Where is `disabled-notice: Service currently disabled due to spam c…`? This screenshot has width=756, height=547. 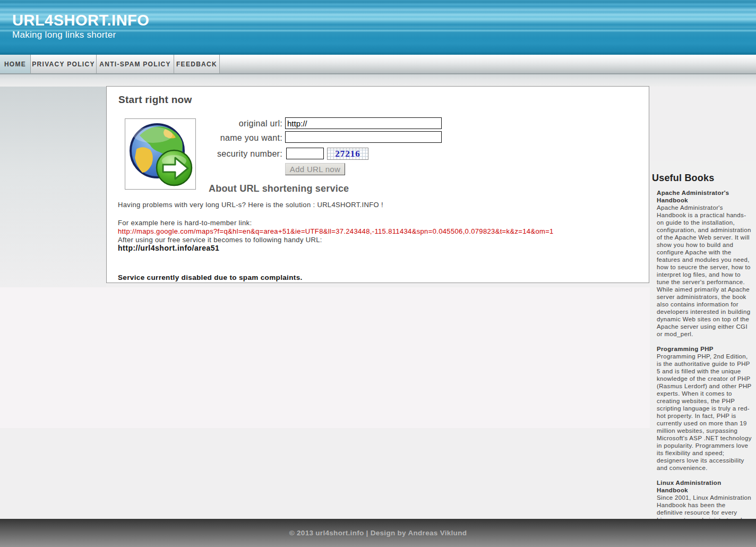 disabled-notice: Service currently disabled due to spam c… is located at coordinates (210, 277).